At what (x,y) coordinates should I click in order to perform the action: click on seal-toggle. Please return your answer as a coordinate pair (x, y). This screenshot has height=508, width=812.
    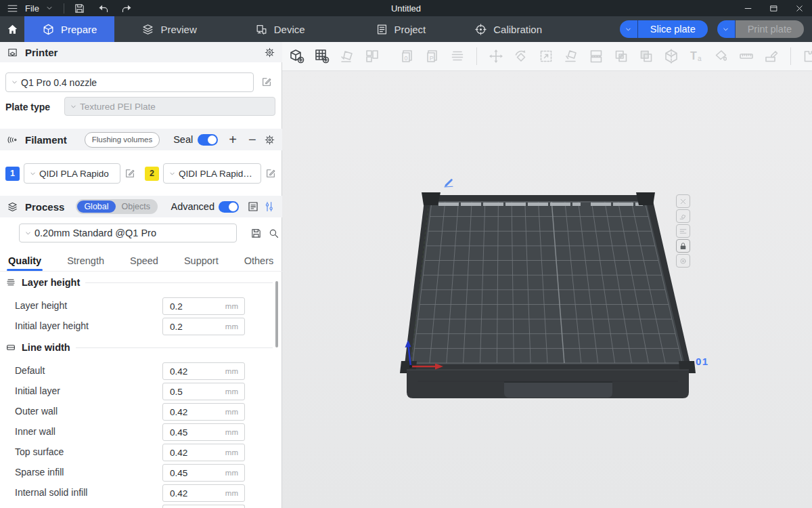
    Looking at the image, I should click on (208, 140).